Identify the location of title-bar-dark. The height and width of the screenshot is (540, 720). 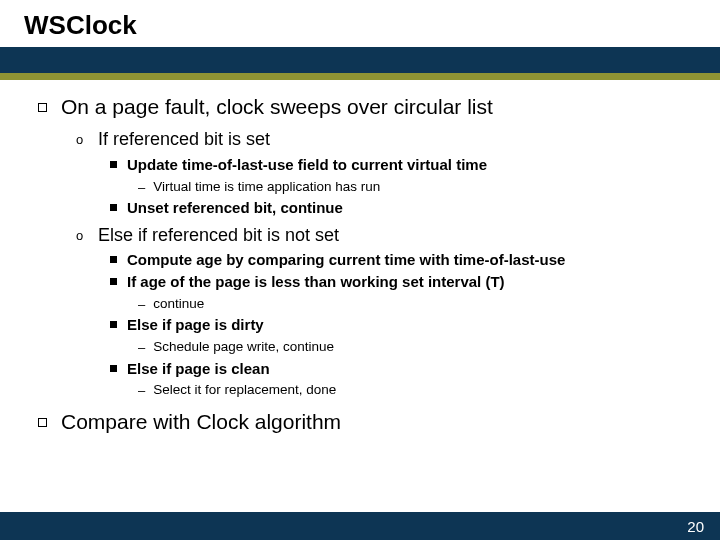
(360, 60).